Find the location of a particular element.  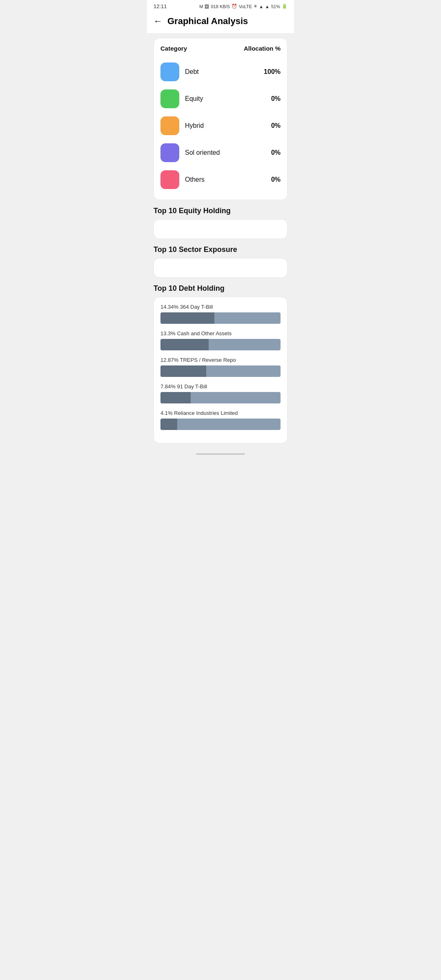

page-title: Graphical Analysis is located at coordinates (207, 21).